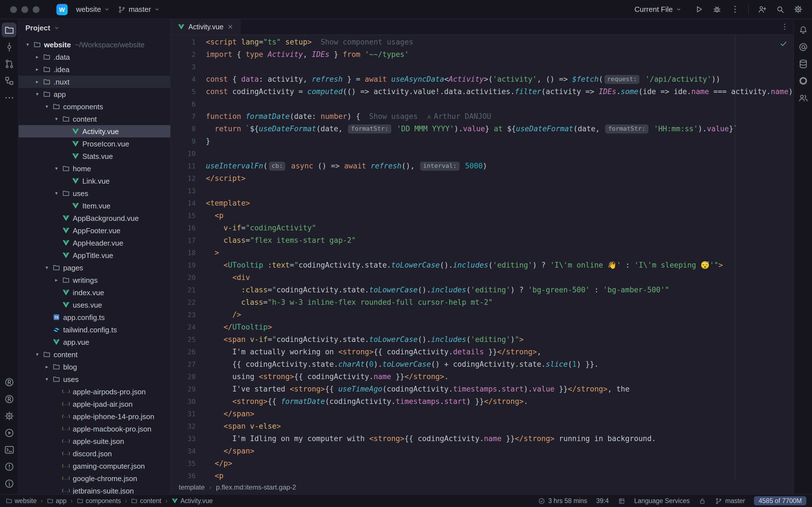 This screenshot has height=507, width=812. Describe the element at coordinates (183, 216) in the screenshot. I see `line-number: 15` at that location.